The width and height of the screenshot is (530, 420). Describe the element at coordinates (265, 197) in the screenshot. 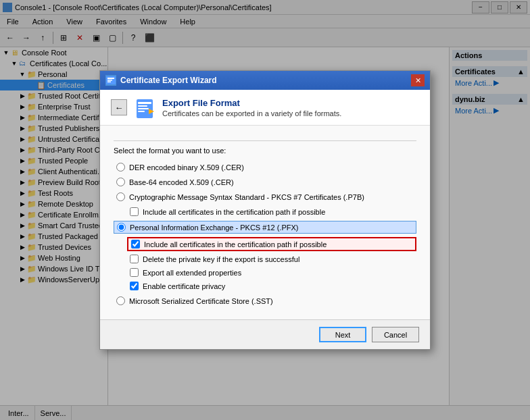

I see `option-pkcs7: Cryptographic Message Syntax Standard - …` at that location.